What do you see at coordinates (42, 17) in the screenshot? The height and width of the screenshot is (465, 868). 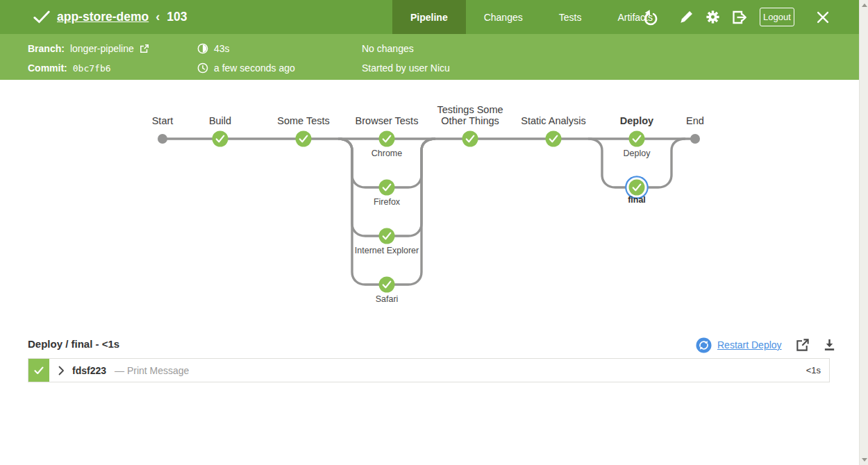 I see `run-status-check-icon` at bounding box center [42, 17].